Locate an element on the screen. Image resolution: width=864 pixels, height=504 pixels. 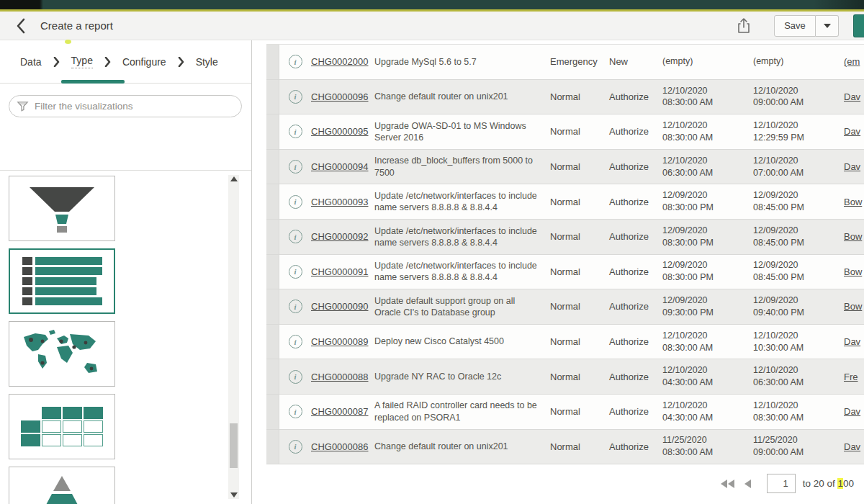
caret-down-icon is located at coordinates (827, 26).